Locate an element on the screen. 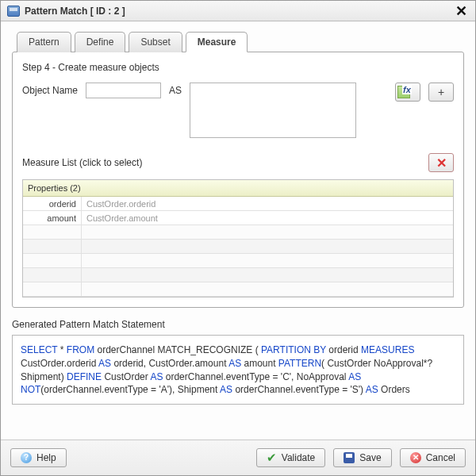 The width and height of the screenshot is (476, 476). tab-subset: Subset is located at coordinates (155, 42).